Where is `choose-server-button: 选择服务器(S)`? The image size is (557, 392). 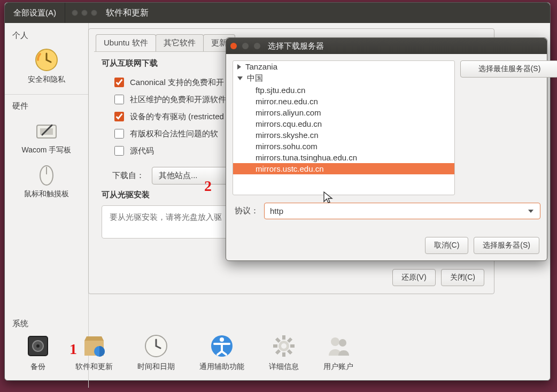
choose-server-button: 选择服务器(S) is located at coordinates (507, 245).